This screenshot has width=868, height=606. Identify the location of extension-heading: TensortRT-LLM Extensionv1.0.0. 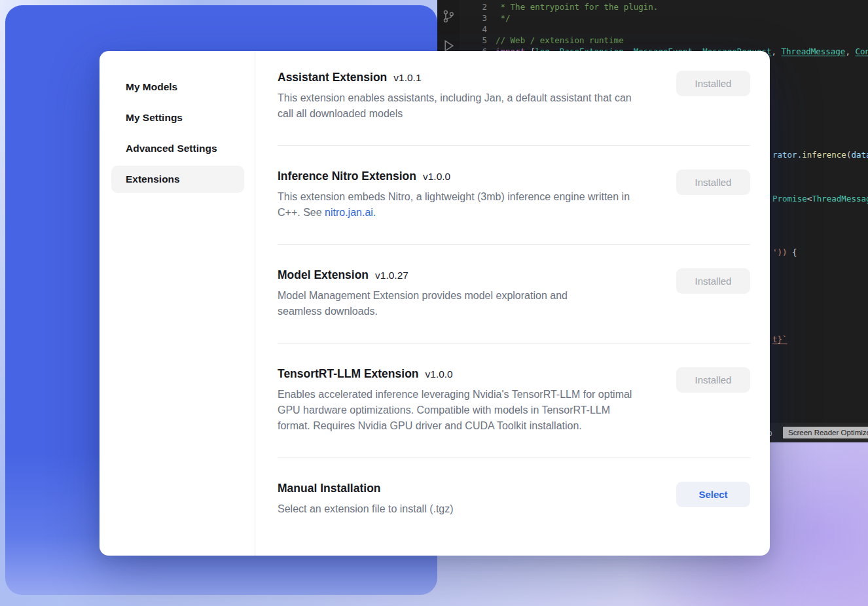
(456, 374).